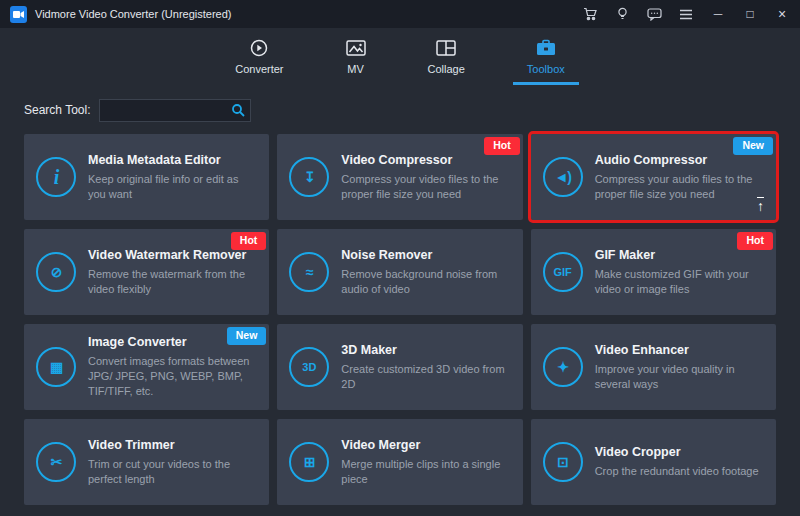 This screenshot has width=800, height=516. Describe the element at coordinates (356, 48) in the screenshot. I see `mv-icon` at that location.